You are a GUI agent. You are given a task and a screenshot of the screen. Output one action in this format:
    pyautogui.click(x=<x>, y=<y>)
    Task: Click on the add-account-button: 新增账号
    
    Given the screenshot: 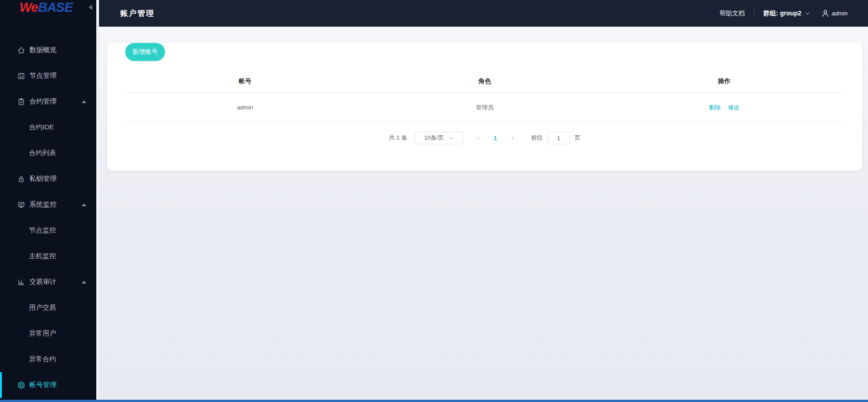 What is the action you would take?
    pyautogui.click(x=145, y=52)
    